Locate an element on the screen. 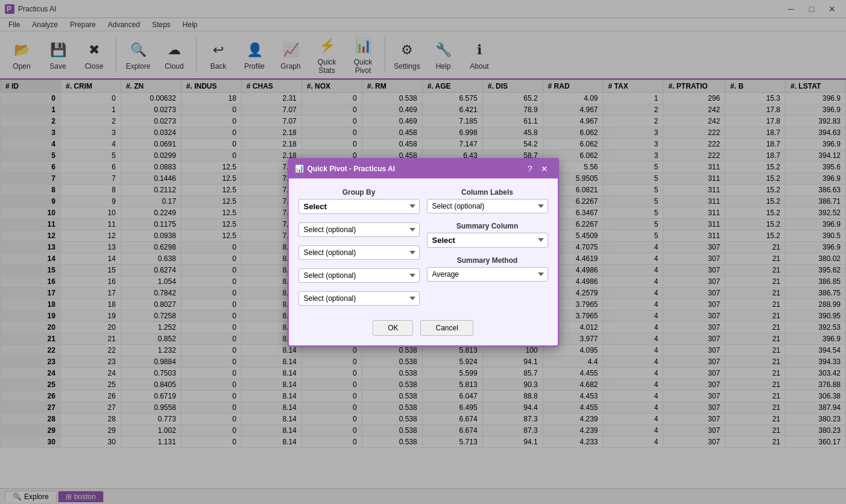 The image size is (846, 504). modal-help-button: ? is located at coordinates (530, 169).